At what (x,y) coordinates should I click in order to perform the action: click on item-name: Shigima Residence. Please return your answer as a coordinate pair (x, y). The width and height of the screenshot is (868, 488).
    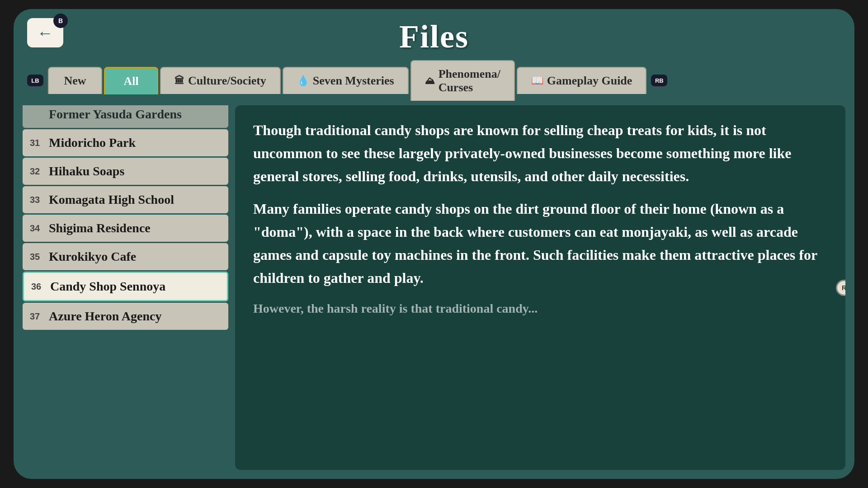
    Looking at the image, I should click on (99, 228).